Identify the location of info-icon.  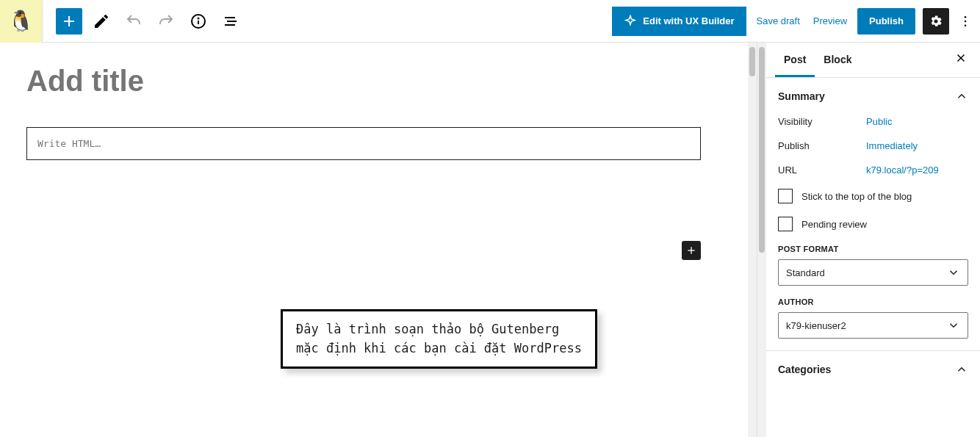
(198, 21).